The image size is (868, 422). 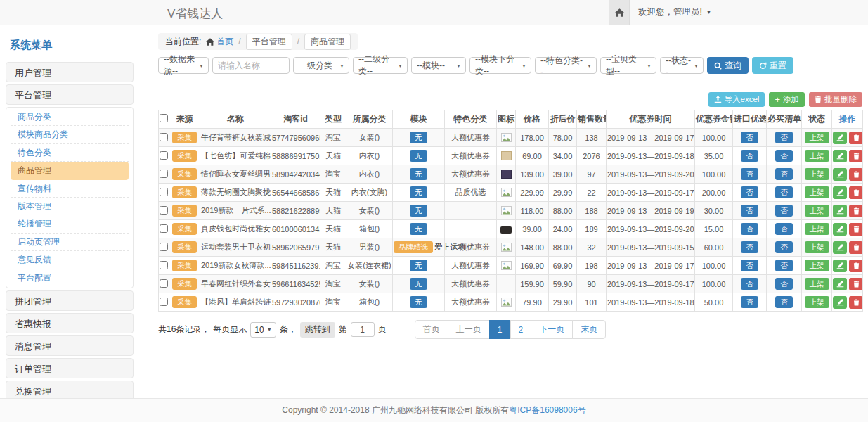 What do you see at coordinates (195, 14) in the screenshot?
I see `app-title: V省钱达人` at bounding box center [195, 14].